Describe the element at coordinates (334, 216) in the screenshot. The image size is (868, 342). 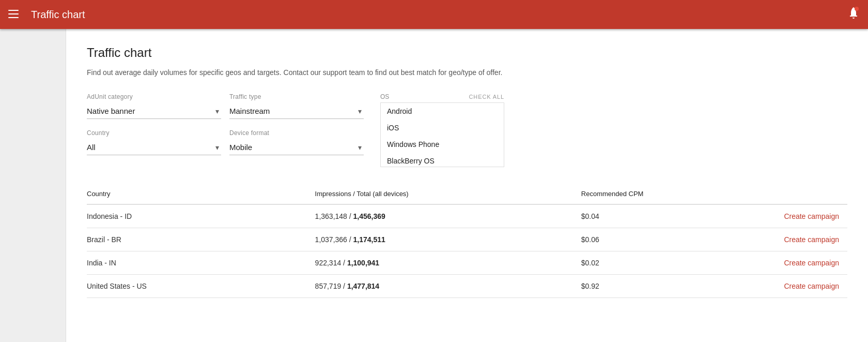
I see `impressions-normal: 1,363,148 /` at that location.